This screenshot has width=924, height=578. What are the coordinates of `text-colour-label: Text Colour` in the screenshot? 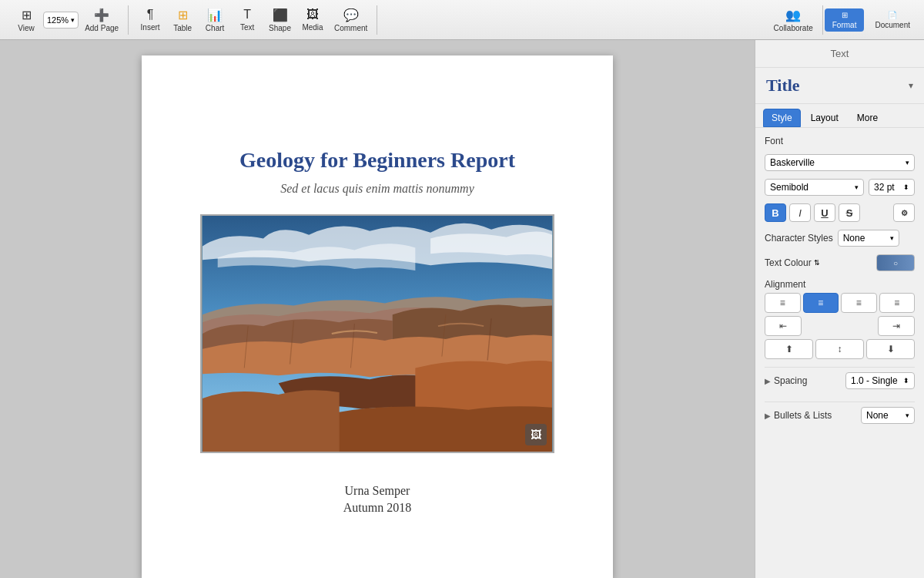 It's located at (788, 263).